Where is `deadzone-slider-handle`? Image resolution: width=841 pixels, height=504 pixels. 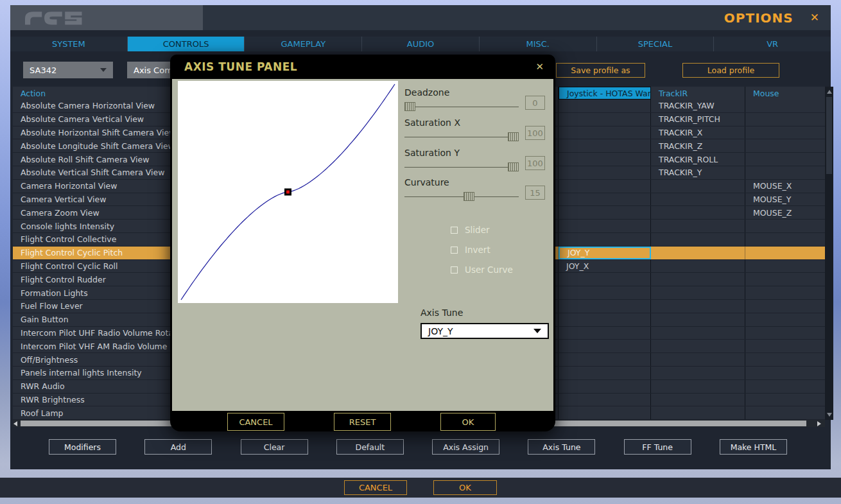 deadzone-slider-handle is located at coordinates (410, 107).